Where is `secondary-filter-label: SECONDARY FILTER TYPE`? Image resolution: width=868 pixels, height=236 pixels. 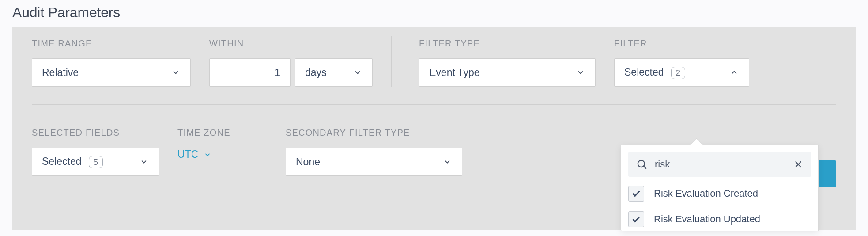 secondary-filter-label: SECONDARY FILTER TYPE is located at coordinates (374, 133).